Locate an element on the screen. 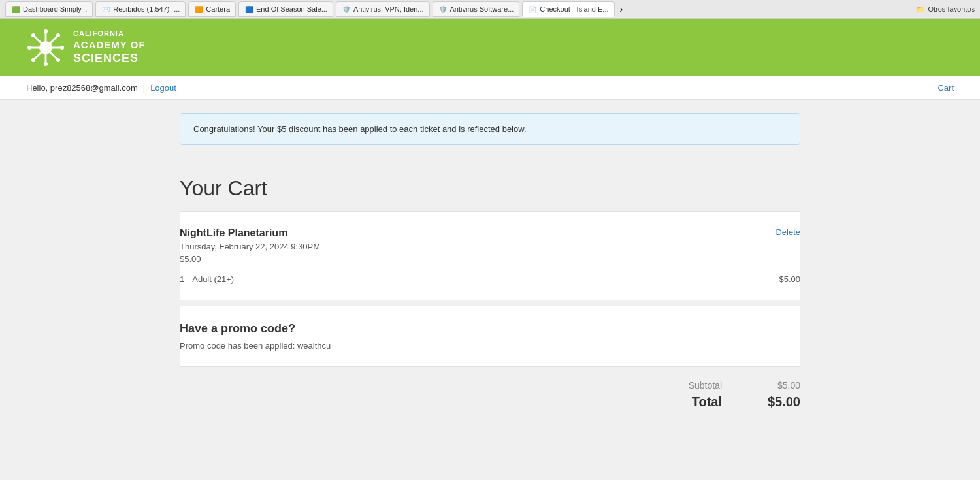 This screenshot has width=980, height=480. tab-cartera-label: Cartera is located at coordinates (218, 9).